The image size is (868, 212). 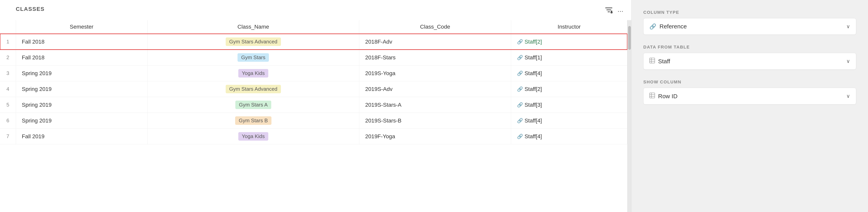 I want to click on row-id: 3, so click(x=8, y=73).